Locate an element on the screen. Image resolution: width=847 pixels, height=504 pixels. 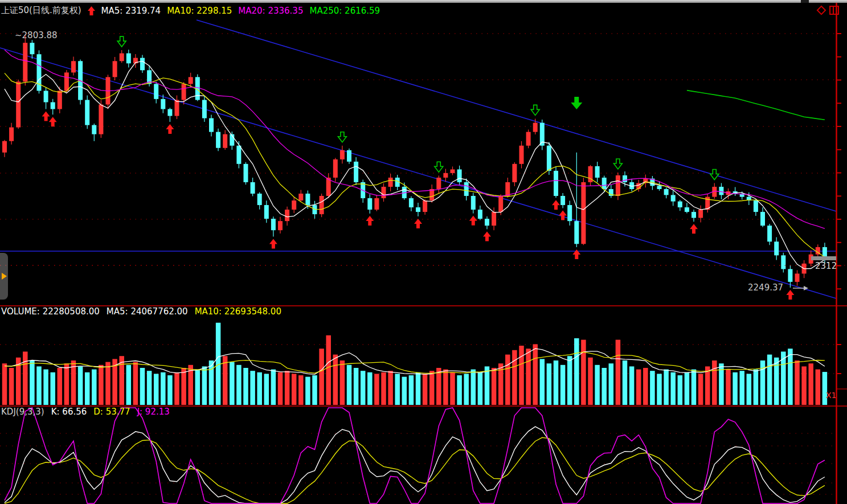
expand-arrow-icon is located at coordinates (5, 276).